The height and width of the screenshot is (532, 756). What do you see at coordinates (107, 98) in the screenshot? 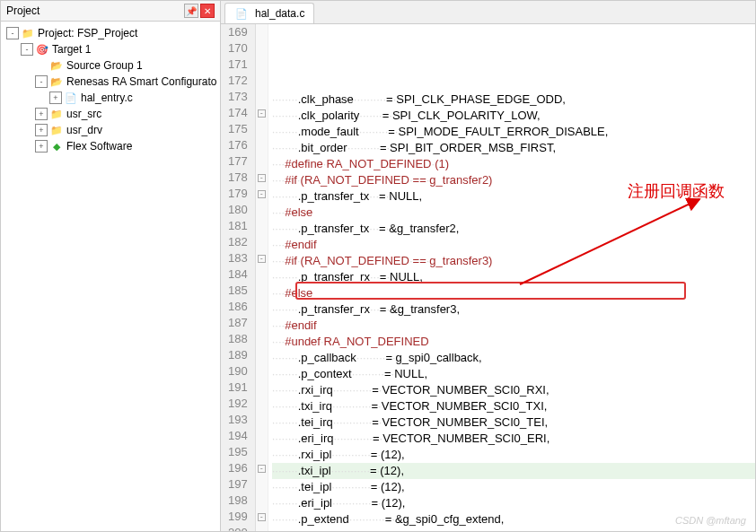
I see `tree-label: hal_entry.c` at bounding box center [107, 98].